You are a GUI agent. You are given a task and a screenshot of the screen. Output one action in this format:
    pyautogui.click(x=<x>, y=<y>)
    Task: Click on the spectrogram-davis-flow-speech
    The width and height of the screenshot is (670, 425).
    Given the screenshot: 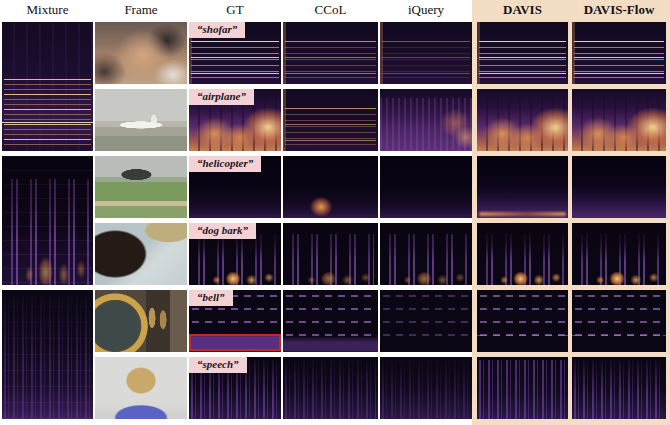 What is the action you would take?
    pyautogui.click(x=619, y=388)
    